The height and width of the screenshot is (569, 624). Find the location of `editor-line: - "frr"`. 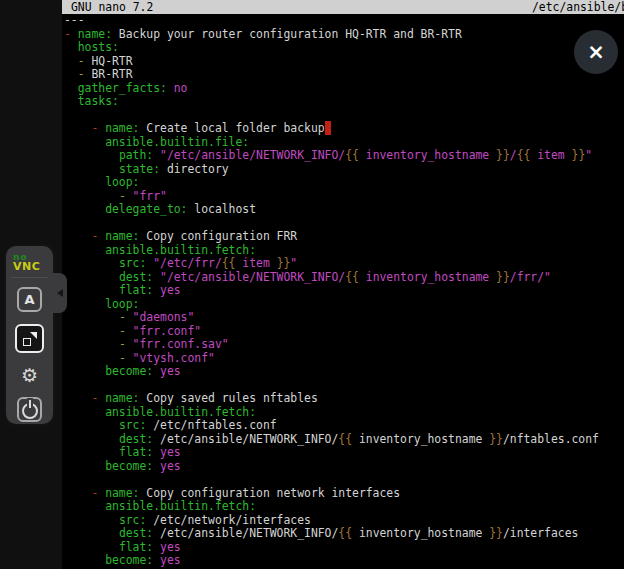

editor-line: - "frr" is located at coordinates (343, 197).